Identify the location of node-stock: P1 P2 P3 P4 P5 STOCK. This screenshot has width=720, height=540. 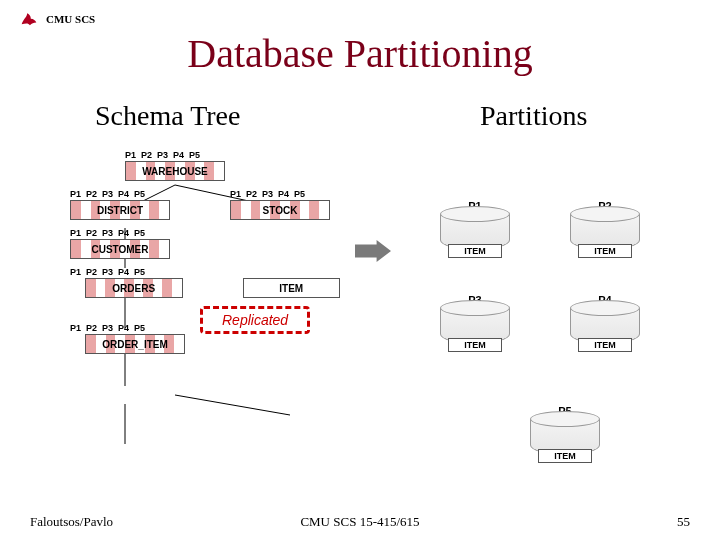
(280, 204).